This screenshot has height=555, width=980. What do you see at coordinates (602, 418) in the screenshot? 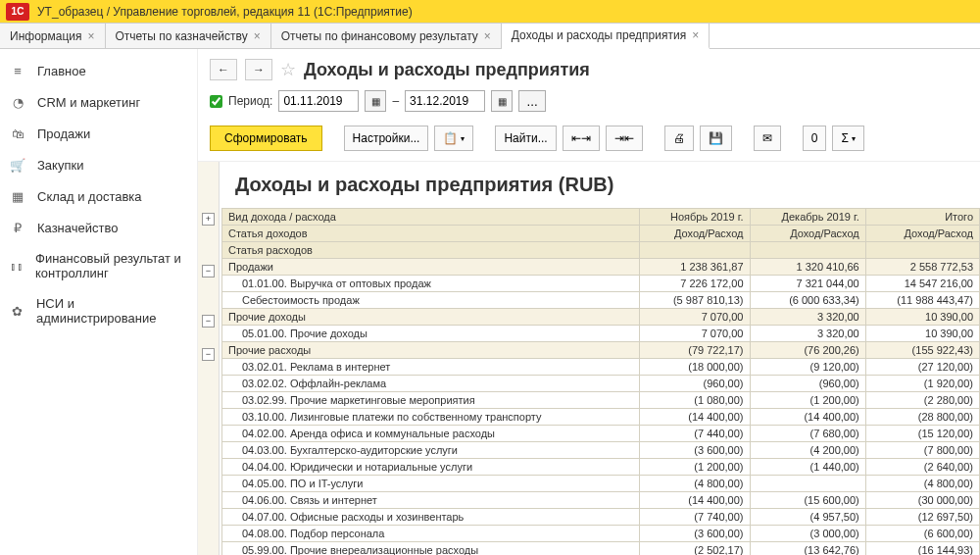
I see `table-row: 03.10.00. Лизинговые платежи по собствен…` at bounding box center [602, 418].